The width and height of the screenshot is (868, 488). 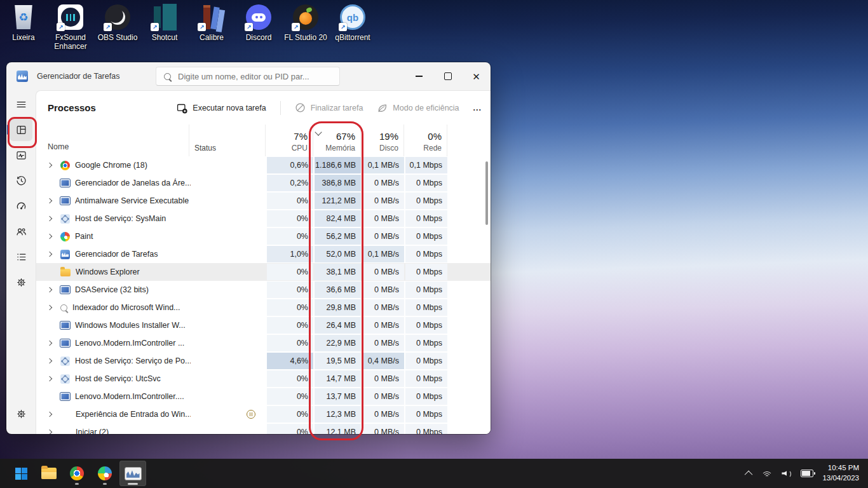 I want to click on users-icon, so click(x=22, y=231).